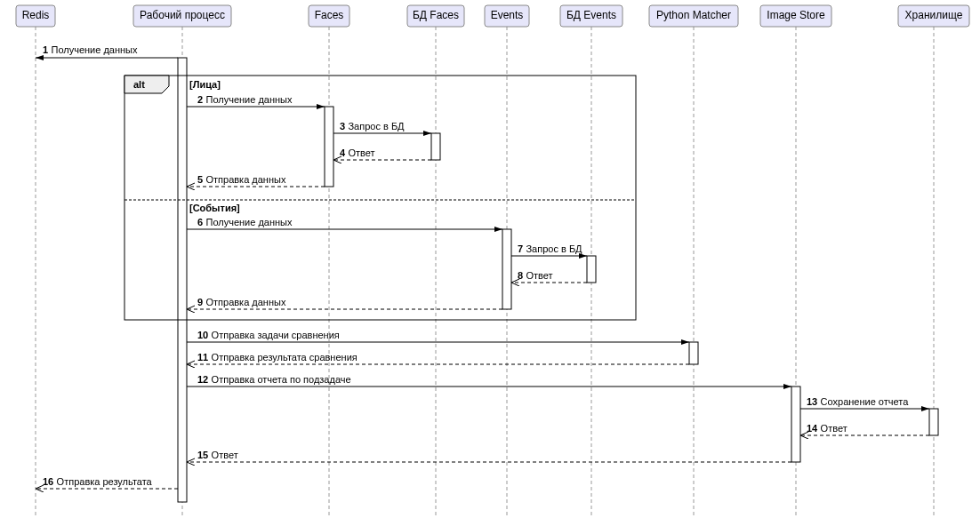 The width and height of the screenshot is (980, 518). I want to click on svg-text:11 Отправка результата сравнен: 11 Отправка результата сравнения, so click(277, 357).